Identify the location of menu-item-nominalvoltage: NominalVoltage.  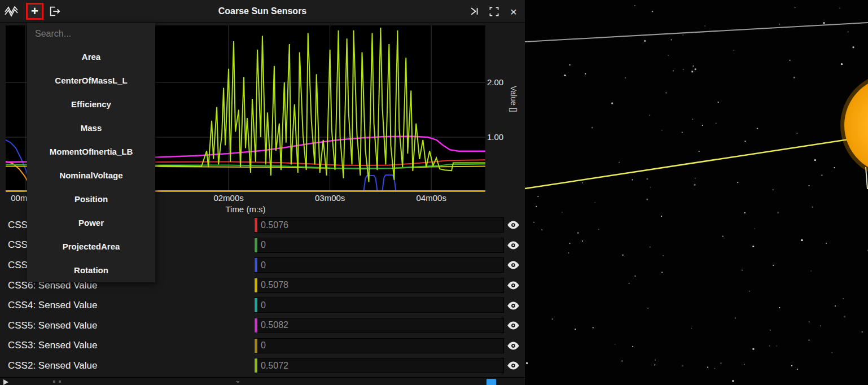
(91, 176).